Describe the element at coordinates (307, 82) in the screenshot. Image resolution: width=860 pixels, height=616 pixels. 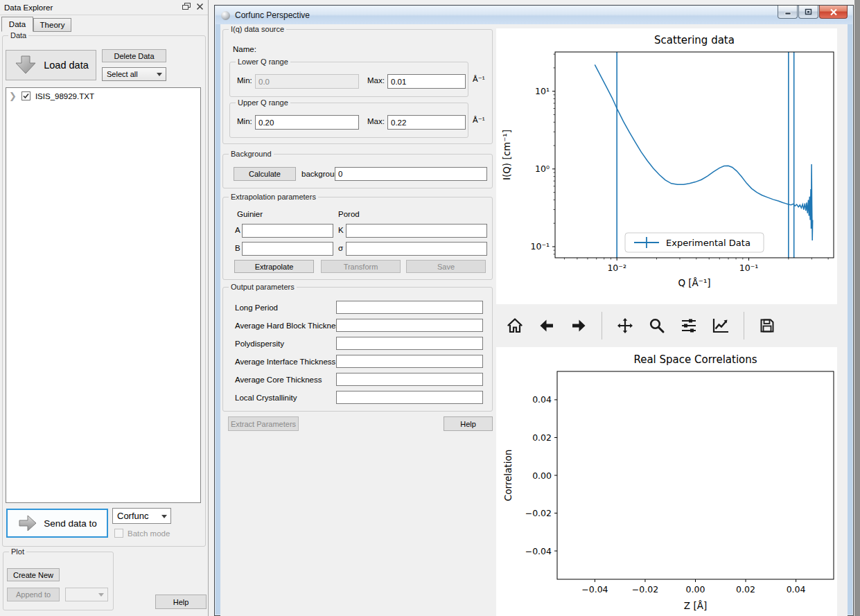
I see `lower-min-input` at that location.